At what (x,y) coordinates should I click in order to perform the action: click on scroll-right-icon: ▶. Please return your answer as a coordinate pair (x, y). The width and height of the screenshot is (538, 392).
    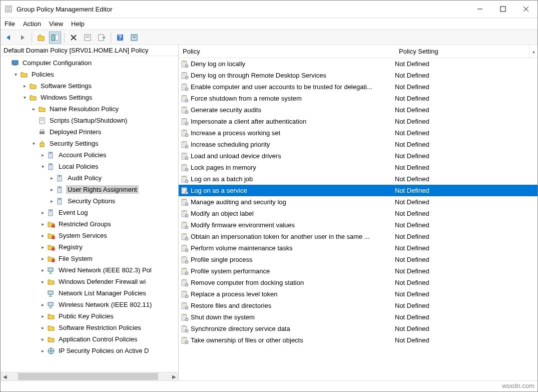
    Looking at the image, I should click on (174, 376).